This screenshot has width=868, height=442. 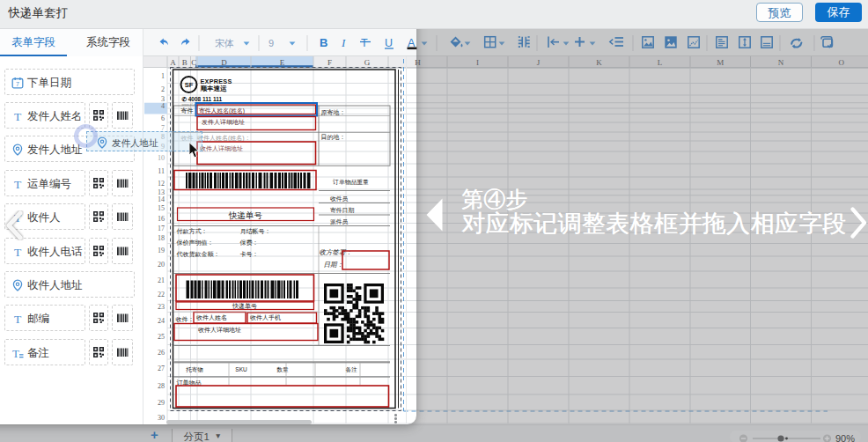 What do you see at coordinates (283, 370) in the screenshot?
I see `svg-text: 数量` at bounding box center [283, 370].